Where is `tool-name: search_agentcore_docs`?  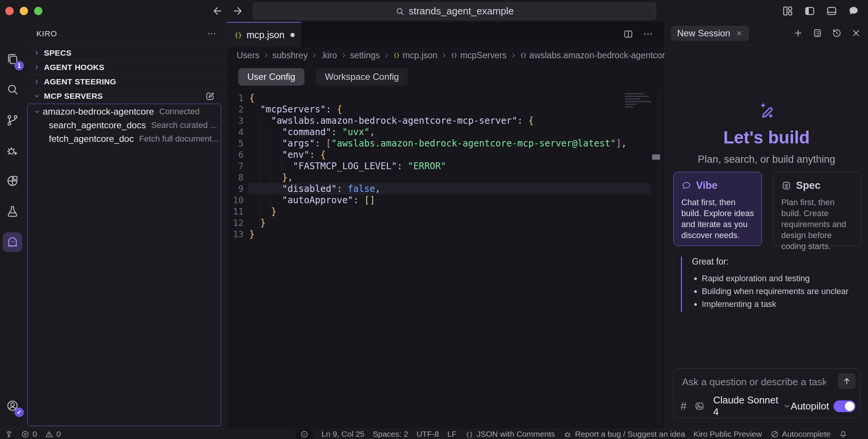
tool-name: search_agentcore_docs is located at coordinates (97, 125).